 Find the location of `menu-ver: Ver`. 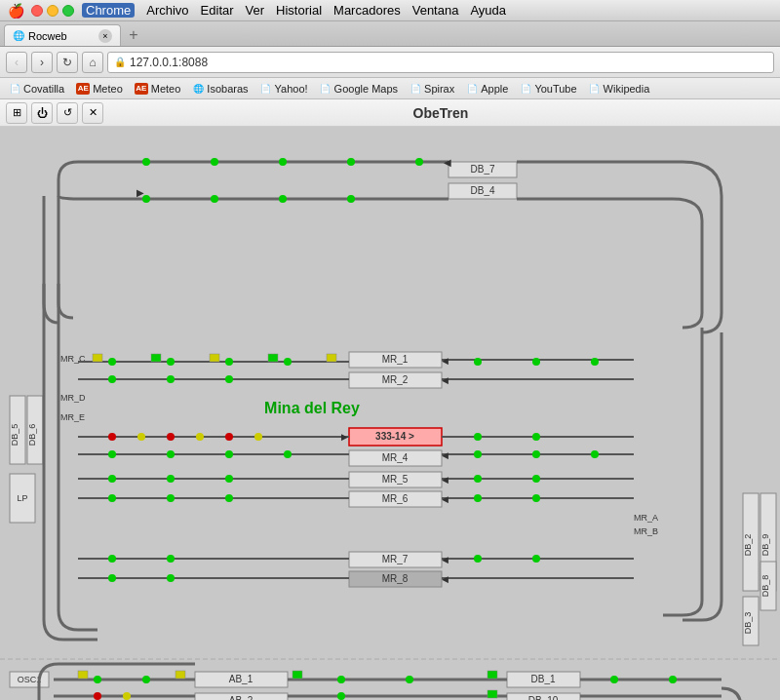

menu-ver: Ver is located at coordinates (255, 10).